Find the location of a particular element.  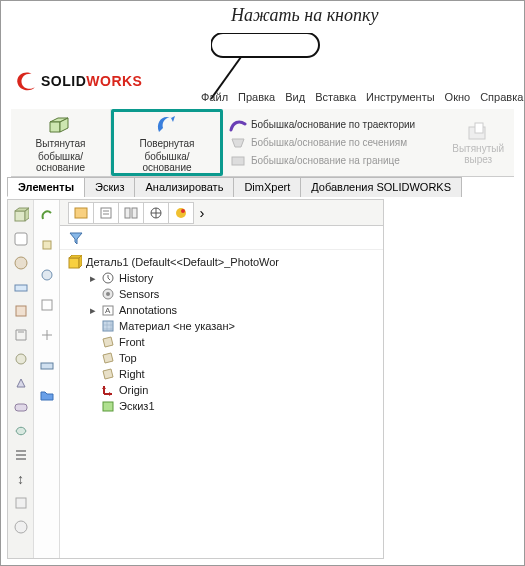

boundary-boss-button: Бобышка/основание на границе is located at coordinates (332, 161).